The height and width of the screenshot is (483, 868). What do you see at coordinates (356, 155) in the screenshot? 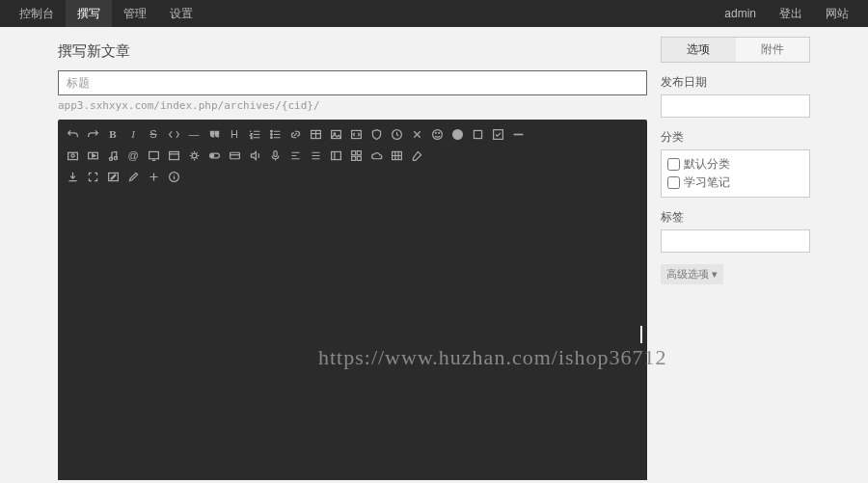
I see `grid-icon` at bounding box center [356, 155].